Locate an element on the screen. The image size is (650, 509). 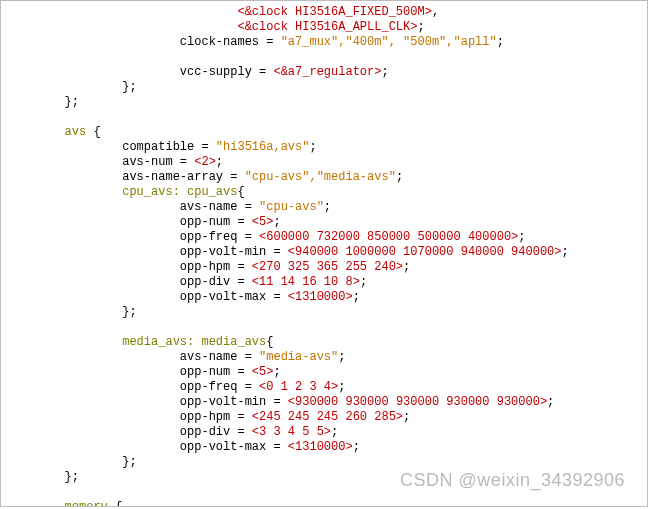
avs-label: avs is located at coordinates (76, 132).